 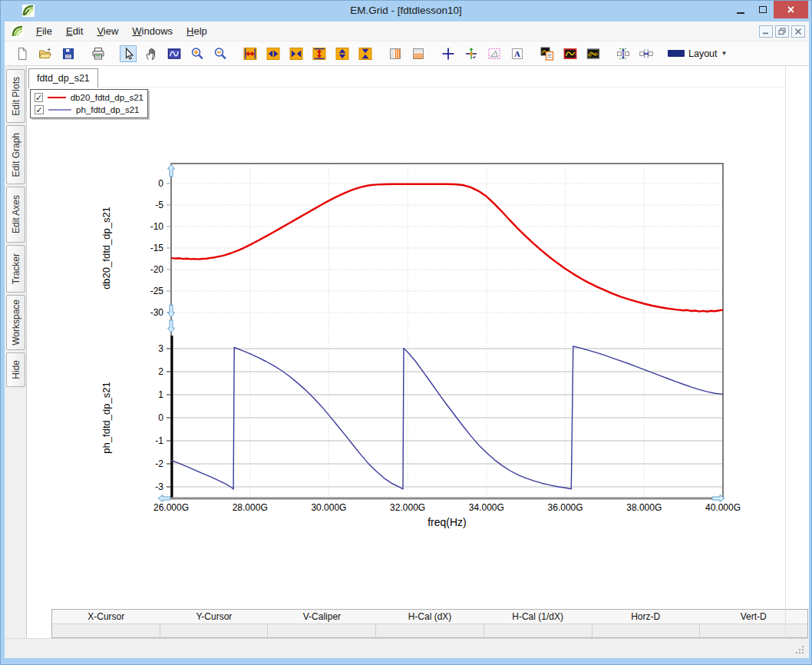 What do you see at coordinates (128, 54) in the screenshot?
I see `select-arrow-tool` at bounding box center [128, 54].